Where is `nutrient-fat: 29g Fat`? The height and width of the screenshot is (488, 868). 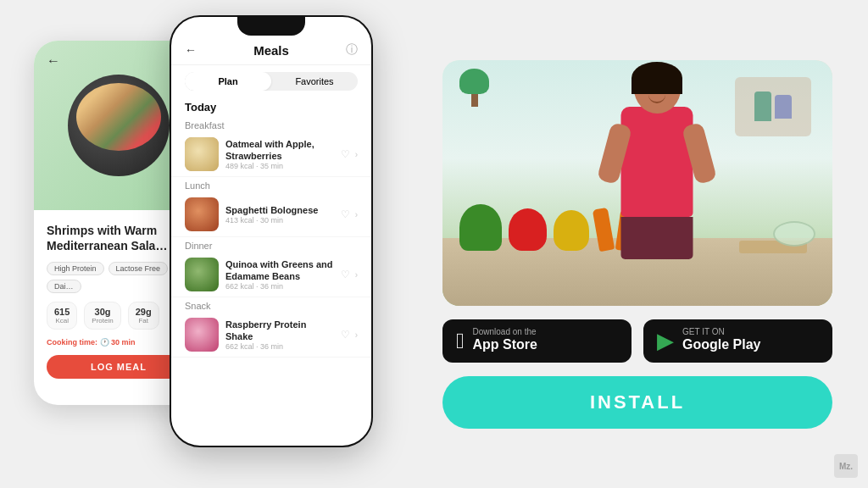
nutrient-fat: 29g Fat is located at coordinates (144, 315).